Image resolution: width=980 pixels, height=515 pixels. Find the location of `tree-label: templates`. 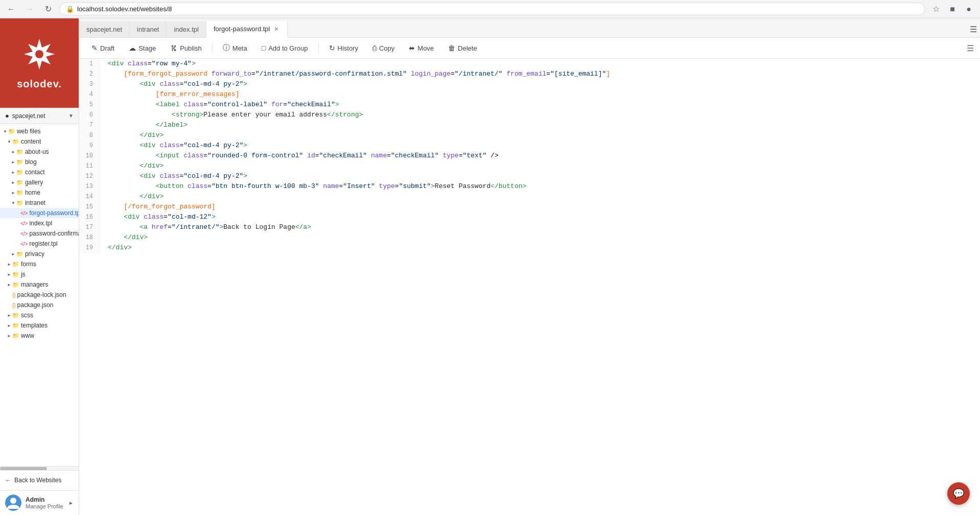

tree-label: templates is located at coordinates (34, 325).